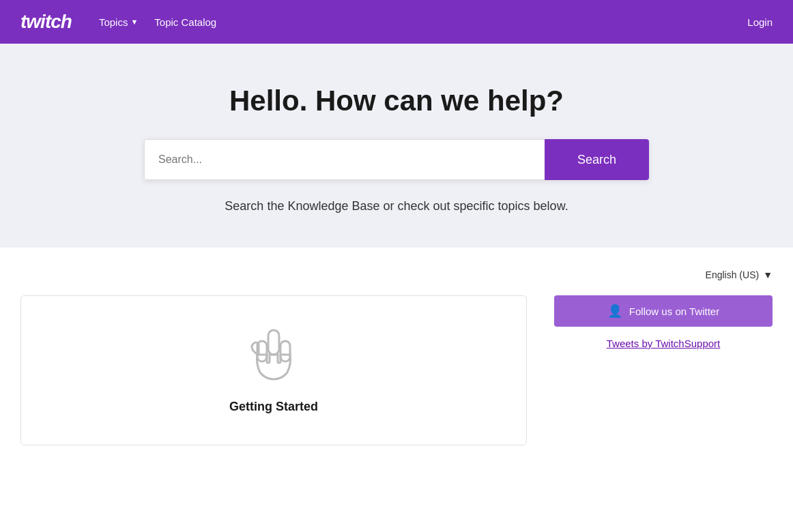 The height and width of the screenshot is (532, 793). I want to click on right-panel: 👤 Follow us on Twitter Tweets by TwitchS…, so click(663, 370).